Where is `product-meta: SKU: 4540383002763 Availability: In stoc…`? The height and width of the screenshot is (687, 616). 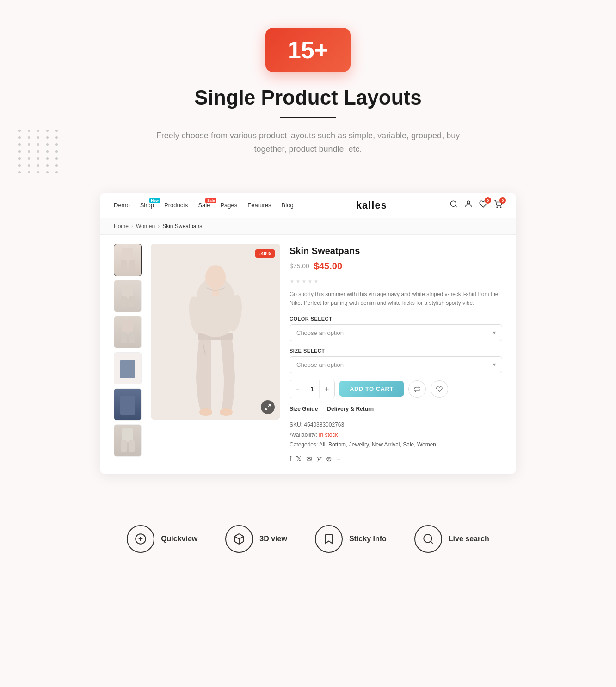 product-meta: SKU: 4540383002763 Availability: In stoc… is located at coordinates (396, 435).